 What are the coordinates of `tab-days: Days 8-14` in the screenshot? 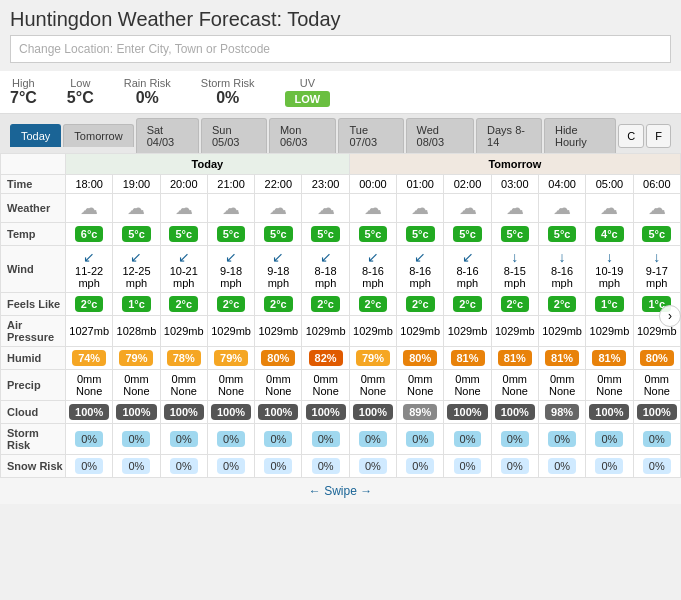 It's located at (509, 136).